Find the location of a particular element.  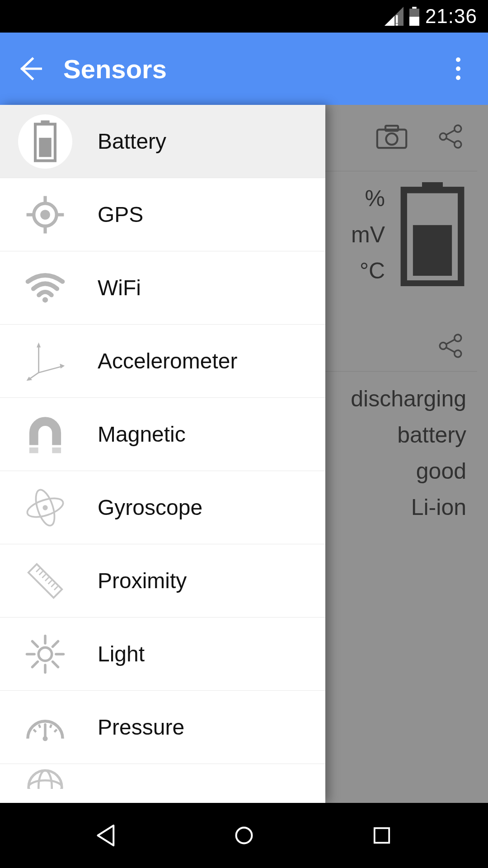

nav-recents-button is located at coordinates (382, 835).